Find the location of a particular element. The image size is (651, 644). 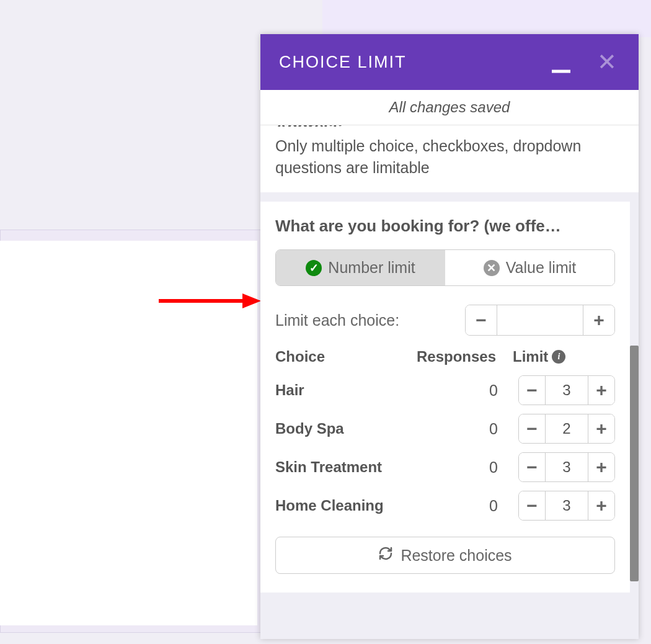

refresh-icon is located at coordinates (386, 555).